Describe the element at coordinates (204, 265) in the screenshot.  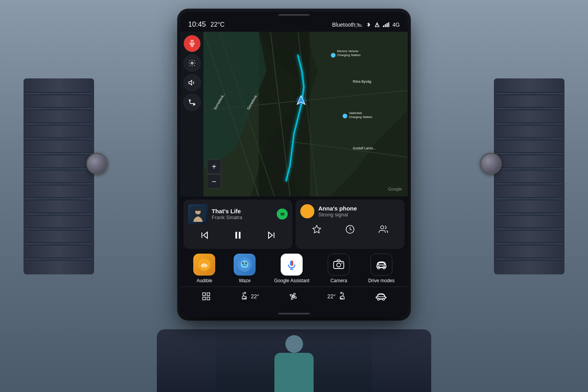
I see `audible-logo` at that location.